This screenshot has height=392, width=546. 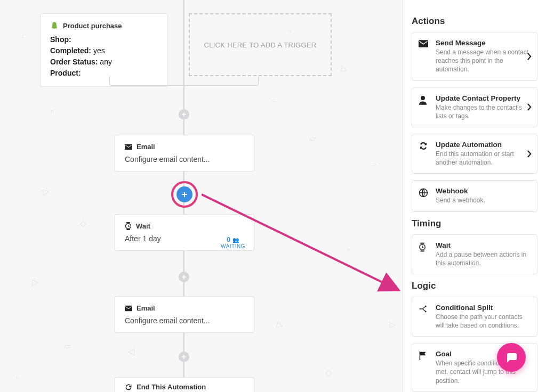 What do you see at coordinates (424, 193) in the screenshot?
I see `globe-icon` at bounding box center [424, 193].